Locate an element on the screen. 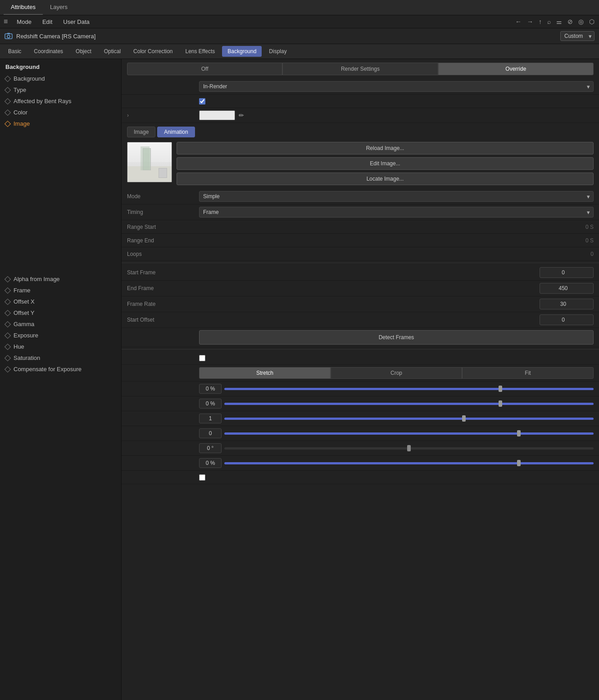  nav-back-icon: ← is located at coordinates (518, 22).